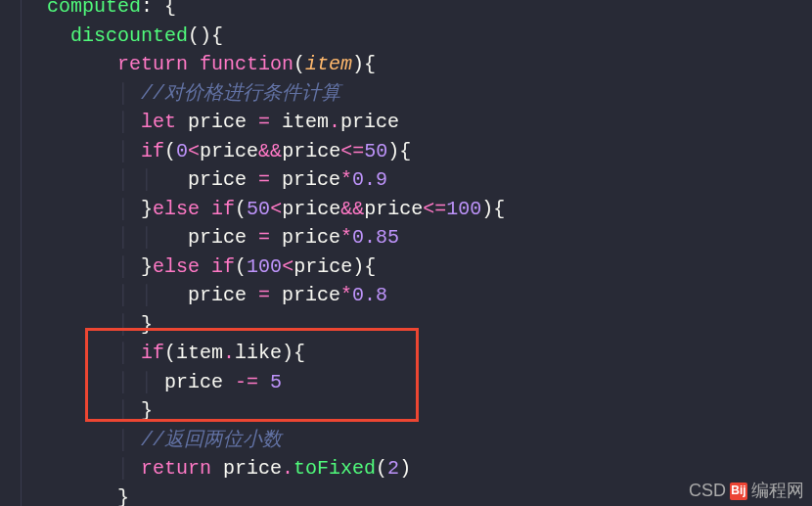 This screenshot has height=506, width=812. I want to click on watermark-text-right: 编程网, so click(778, 491).